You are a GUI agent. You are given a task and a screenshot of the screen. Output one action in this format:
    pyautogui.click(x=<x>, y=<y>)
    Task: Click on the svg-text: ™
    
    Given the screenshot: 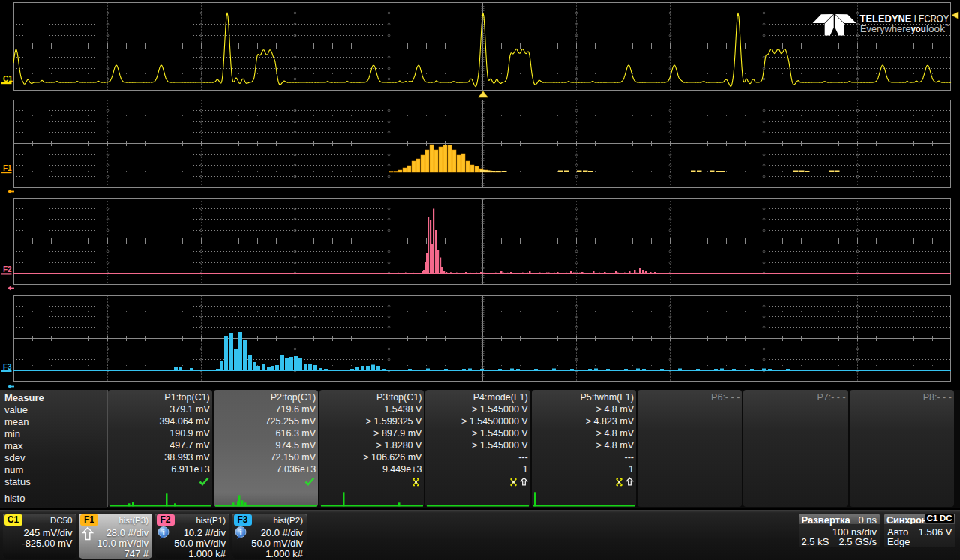 What is the action you would take?
    pyautogui.click(x=948, y=25)
    